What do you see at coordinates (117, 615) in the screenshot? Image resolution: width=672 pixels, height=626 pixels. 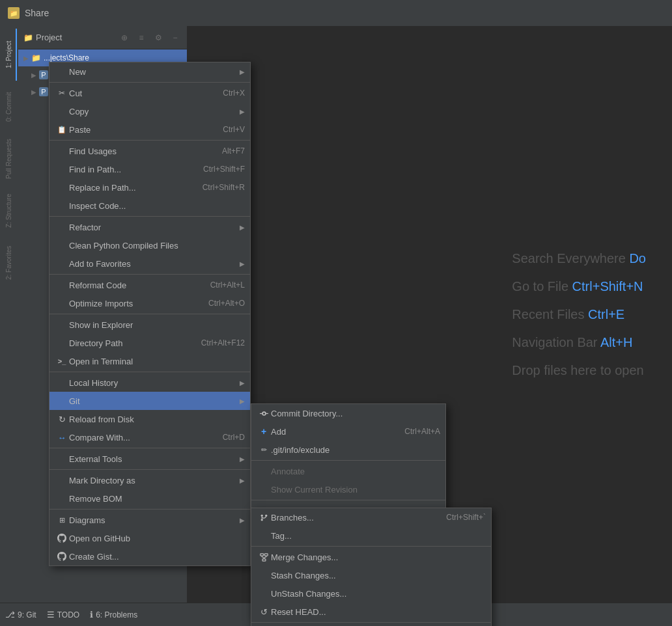 I see `problems-text: 6: Problems` at bounding box center [117, 615].